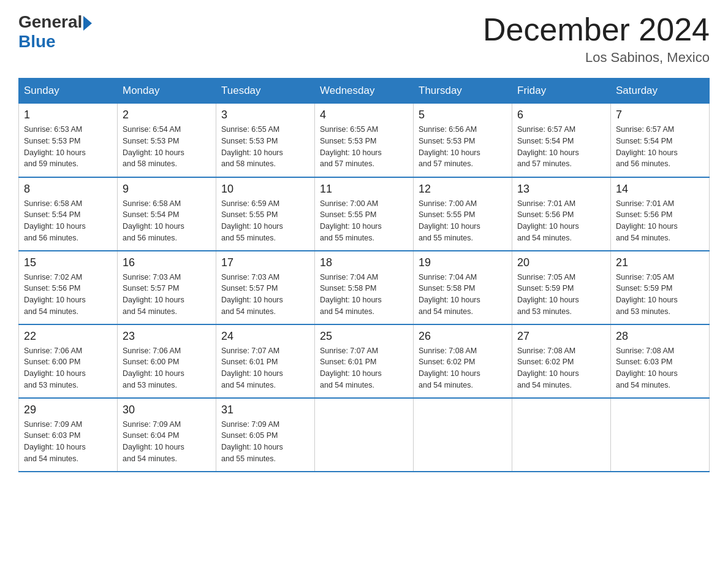 This screenshot has width=728, height=563. I want to click on location-text: Los Sabinos, Mexico, so click(596, 58).